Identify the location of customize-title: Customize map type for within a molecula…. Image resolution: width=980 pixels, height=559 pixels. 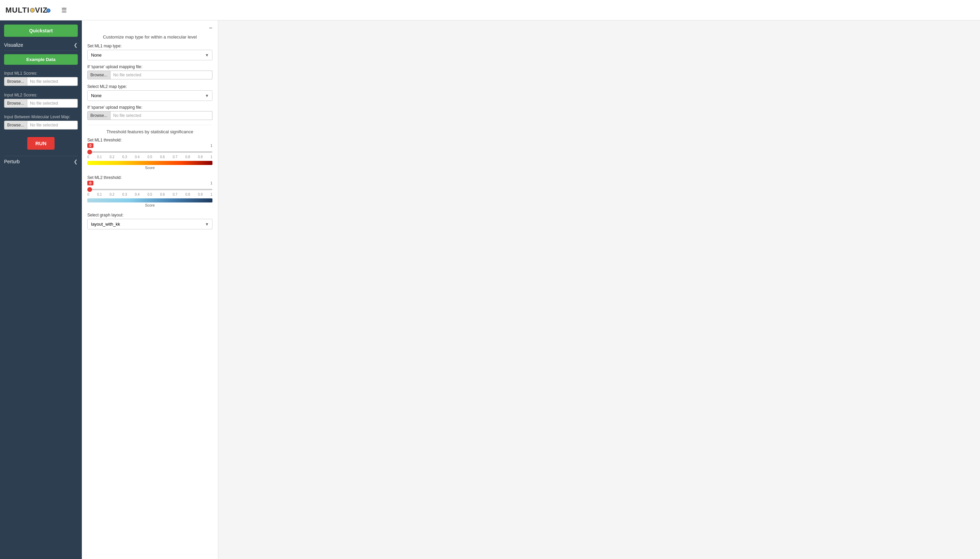
(150, 37).